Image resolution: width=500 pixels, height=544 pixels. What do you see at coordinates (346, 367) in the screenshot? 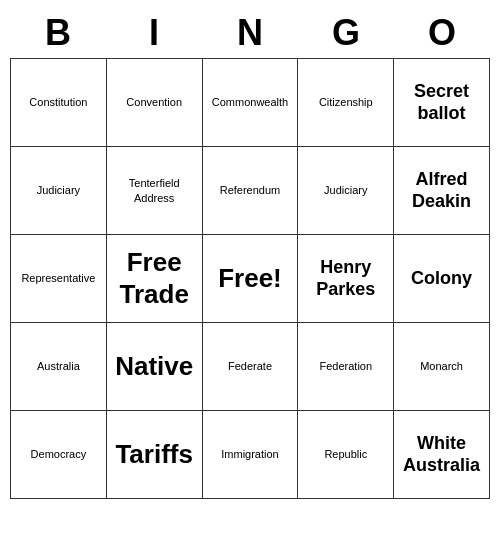
I see `bingo-cell-18: Federation` at bounding box center [346, 367].